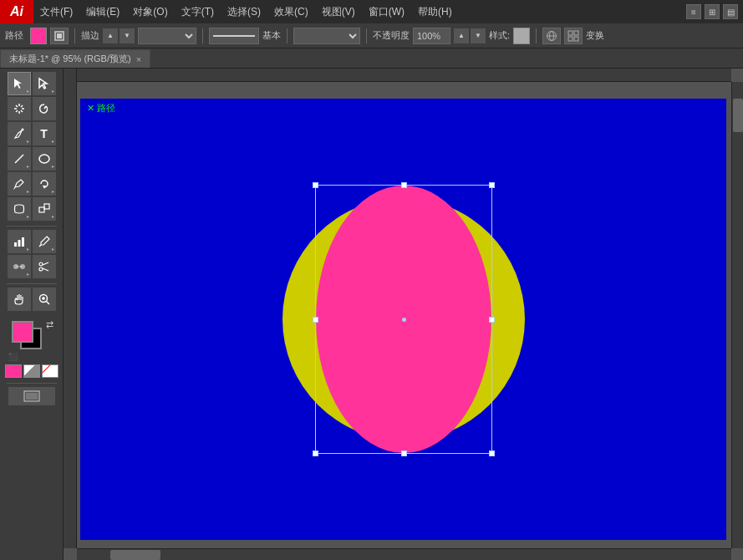  I want to click on blend-tool: ▸, so click(19, 267).